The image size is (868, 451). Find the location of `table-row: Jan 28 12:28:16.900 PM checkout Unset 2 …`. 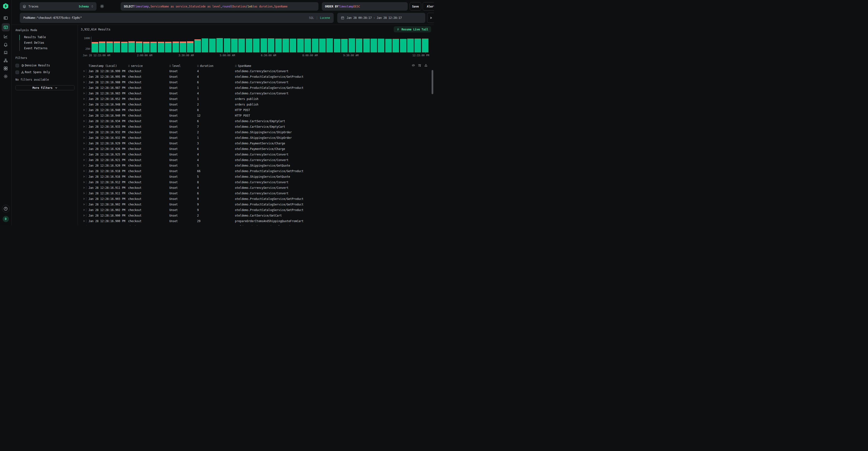

table-row: Jan 28 12:28:16.900 PM checkout Unset 2 … is located at coordinates (254, 216).